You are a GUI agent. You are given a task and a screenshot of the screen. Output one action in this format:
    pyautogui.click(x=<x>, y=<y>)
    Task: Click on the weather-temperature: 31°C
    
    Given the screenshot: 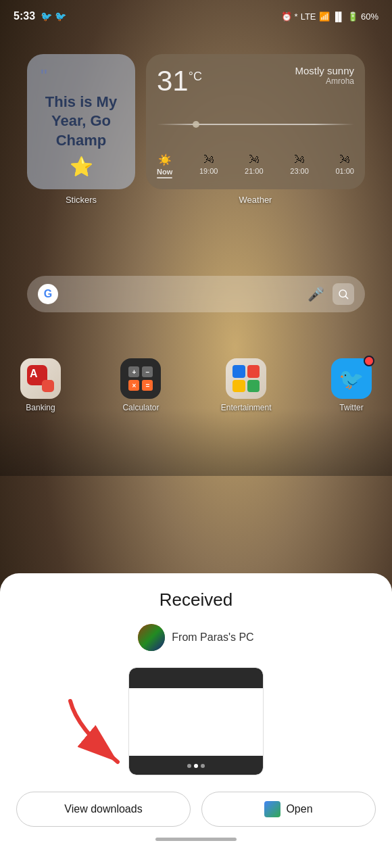 What is the action you would take?
    pyautogui.click(x=180, y=81)
    